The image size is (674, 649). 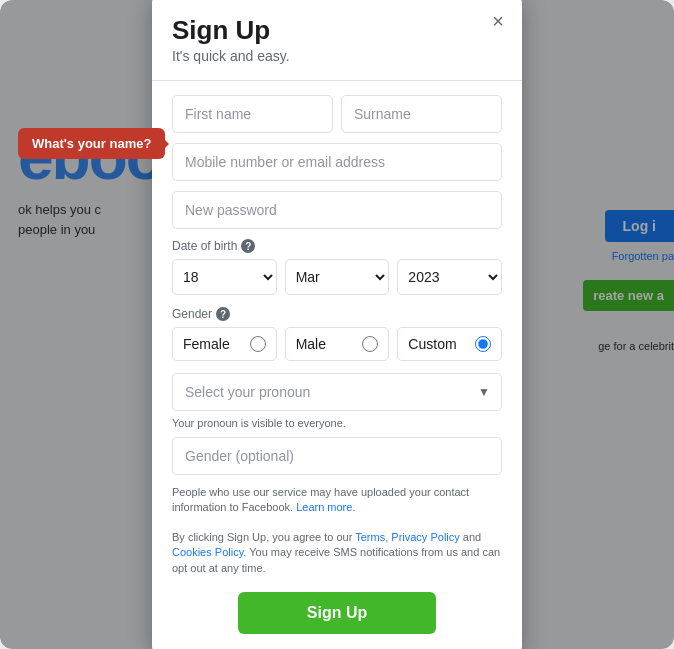 What do you see at coordinates (337, 56) in the screenshot?
I see `modal-subtitle: It's quick and easy.` at bounding box center [337, 56].